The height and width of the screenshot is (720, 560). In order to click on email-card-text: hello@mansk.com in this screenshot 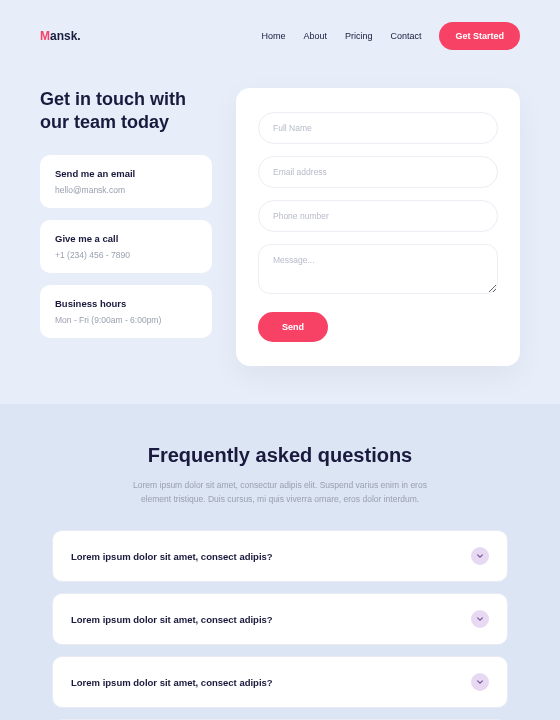, I will do `click(126, 190)`.